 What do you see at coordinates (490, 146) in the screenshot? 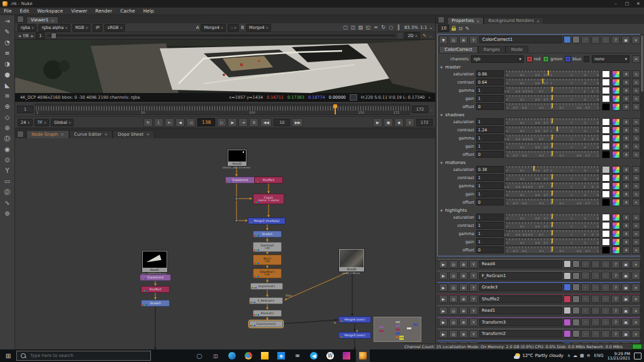
I see `shadows-gain-field` at bounding box center [490, 146].